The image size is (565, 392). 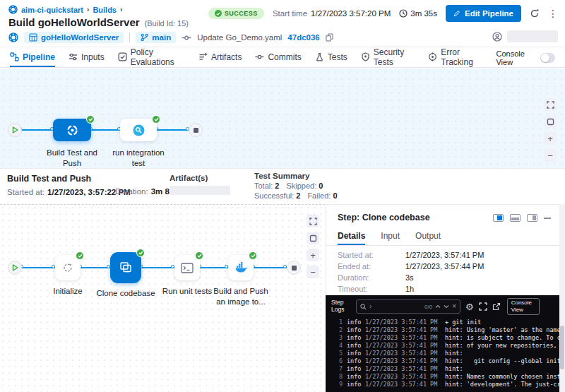 I want to click on detail-label: Timeout:, so click(x=371, y=290).